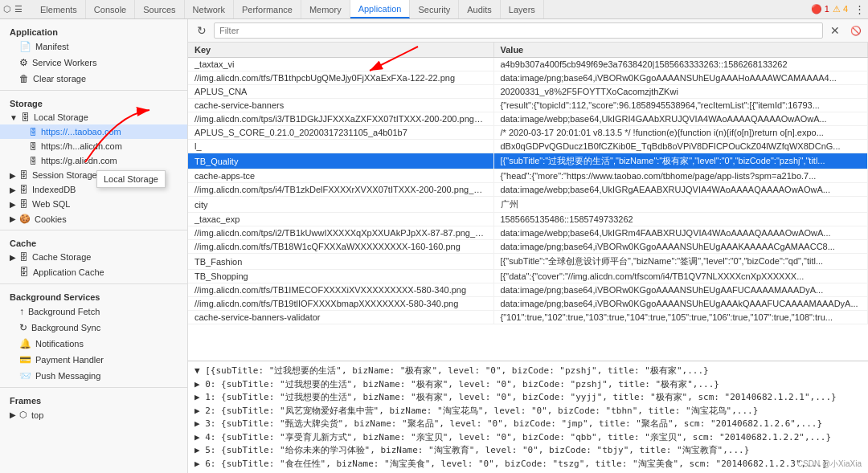 The image size is (868, 473). Describe the element at coordinates (51, 204) in the screenshot. I see `websql-label: Web SQL` at that location.